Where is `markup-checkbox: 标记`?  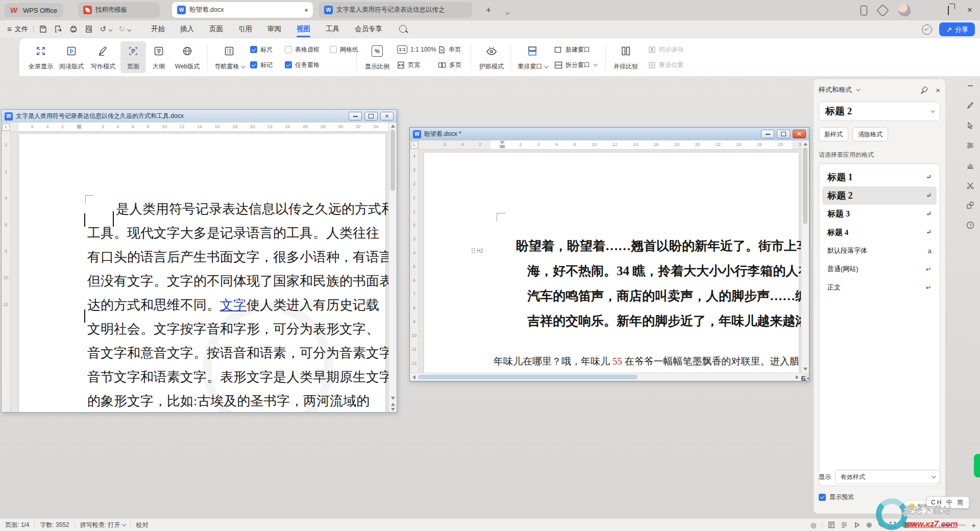
markup-checkbox: 标记 is located at coordinates (261, 65).